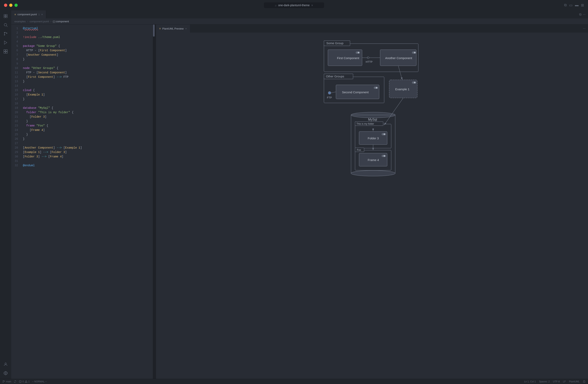  I want to click on code-line-13: }, so click(88, 81).